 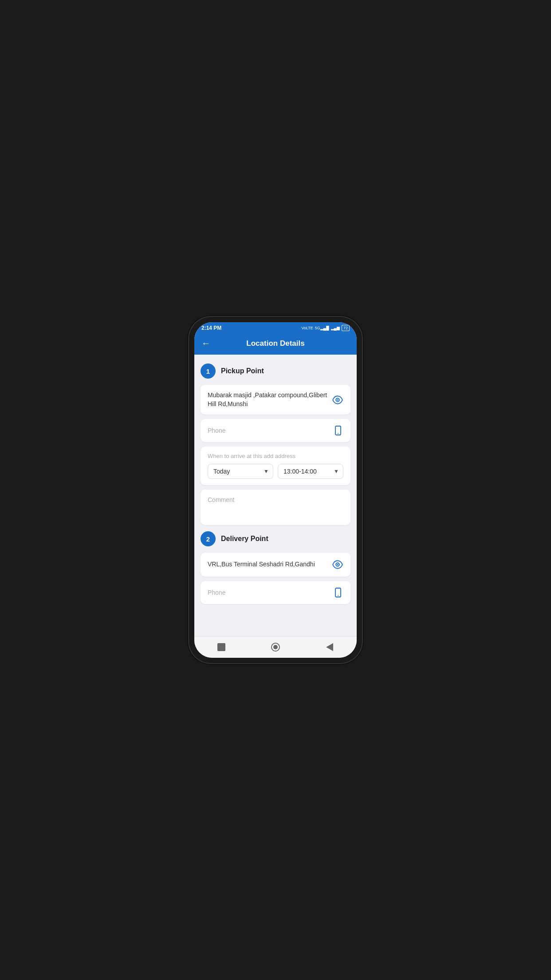 What do you see at coordinates (276, 565) in the screenshot?
I see `delivery-address-card: VRL,Bus Terminal Seshadri Rd,Gandhi` at bounding box center [276, 565].